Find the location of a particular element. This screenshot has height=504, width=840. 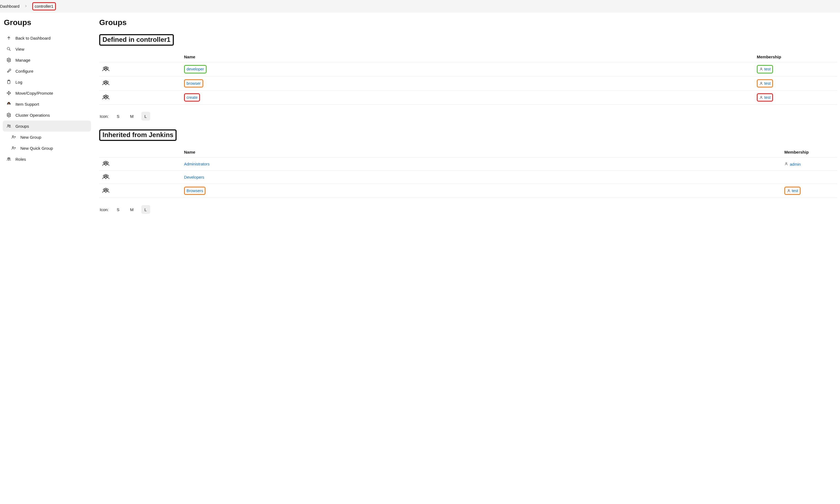

group-name-link: browser is located at coordinates (194, 84).